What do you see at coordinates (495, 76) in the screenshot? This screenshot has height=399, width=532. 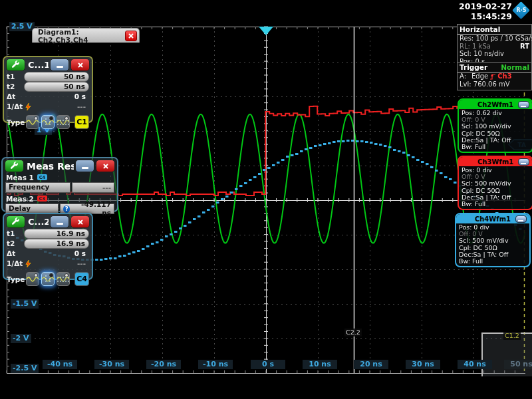 I see `trigger-panel: Trigger Normal A: Edge Ch3 Lvl: 760.06 m…` at bounding box center [495, 76].